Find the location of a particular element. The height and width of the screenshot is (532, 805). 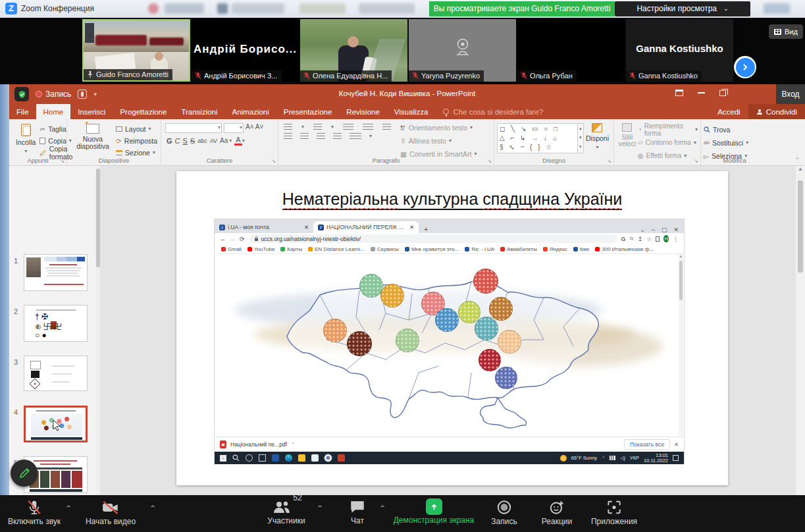

ppt-tab-transizioni: Transizioni is located at coordinates (199, 112).